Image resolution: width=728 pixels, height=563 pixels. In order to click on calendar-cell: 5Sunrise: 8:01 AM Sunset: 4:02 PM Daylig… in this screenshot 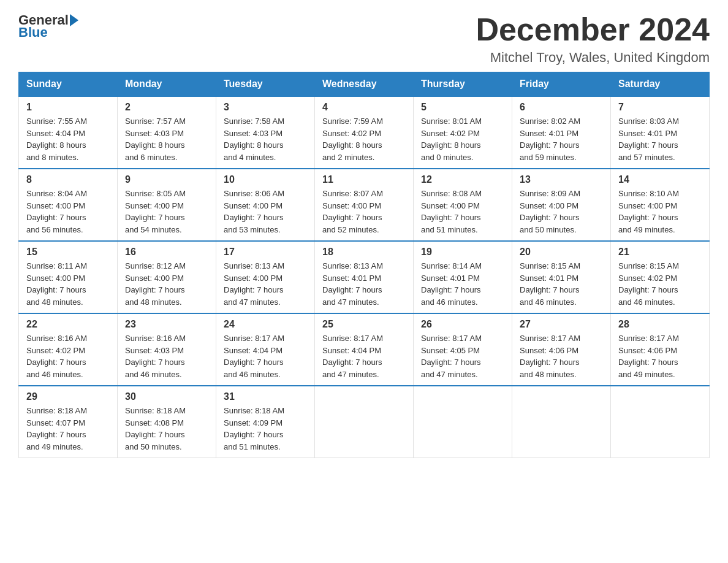, I will do `click(463, 132)`.